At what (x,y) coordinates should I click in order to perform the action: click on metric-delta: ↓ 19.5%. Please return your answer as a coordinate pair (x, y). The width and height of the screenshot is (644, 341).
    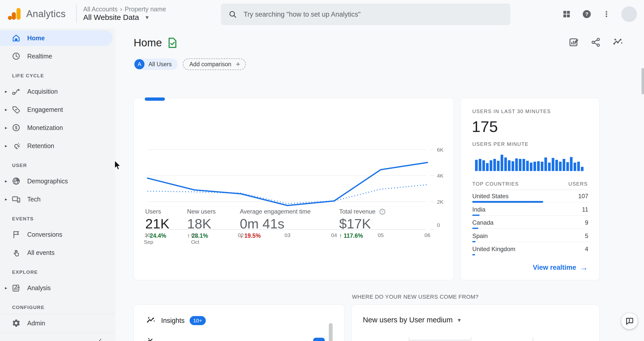
    Looking at the image, I should click on (250, 236).